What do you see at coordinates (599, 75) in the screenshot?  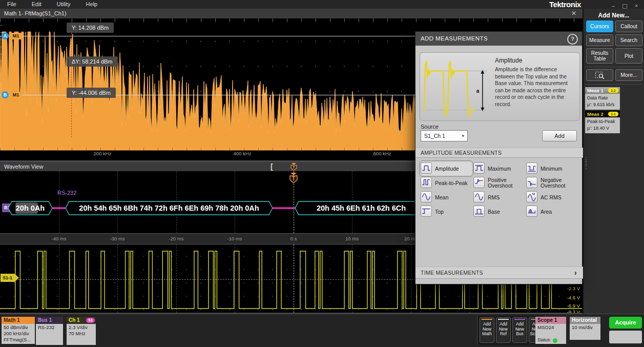 I see `sidebar-button-zoom-select` at bounding box center [599, 75].